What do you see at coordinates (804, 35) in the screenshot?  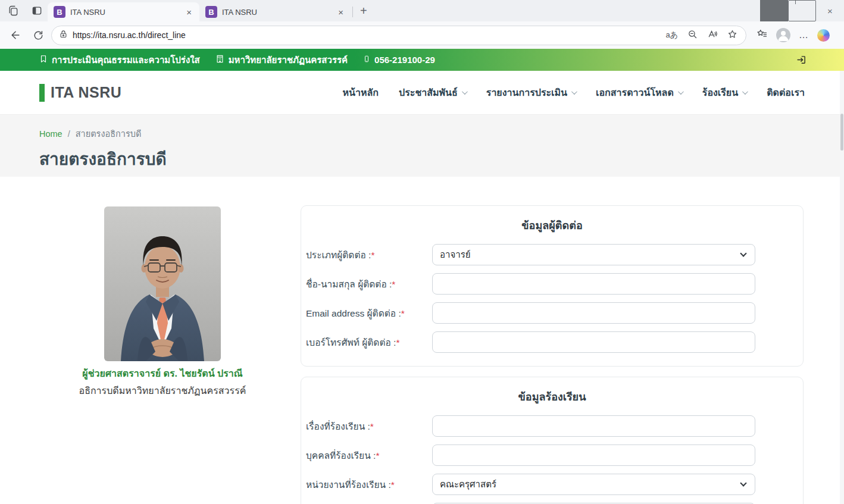 I see `settings-more-icon: …` at bounding box center [804, 35].